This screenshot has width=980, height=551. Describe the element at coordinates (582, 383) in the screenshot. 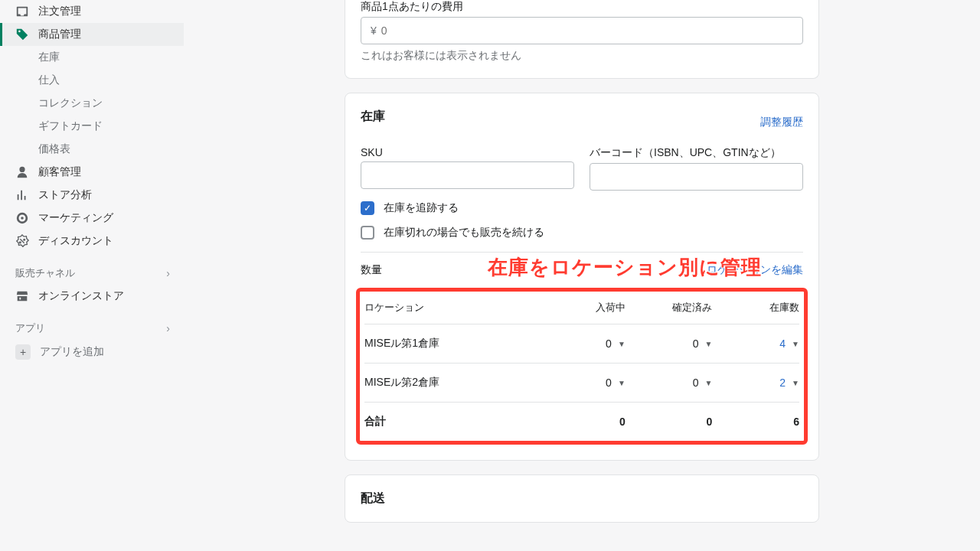

I see `table-row: MISEル第2倉庫 0▼ 0▼ 2▼` at that location.